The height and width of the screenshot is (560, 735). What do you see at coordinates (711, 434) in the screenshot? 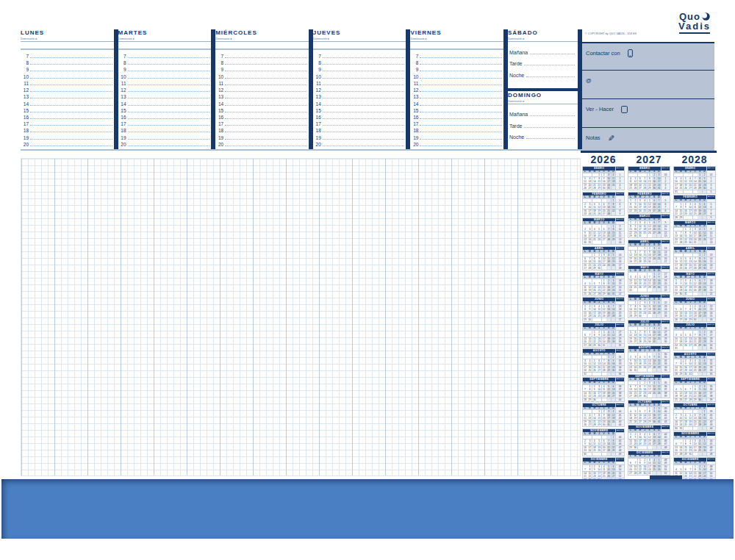
I see `week-column-header: SEMANA` at bounding box center [711, 434].